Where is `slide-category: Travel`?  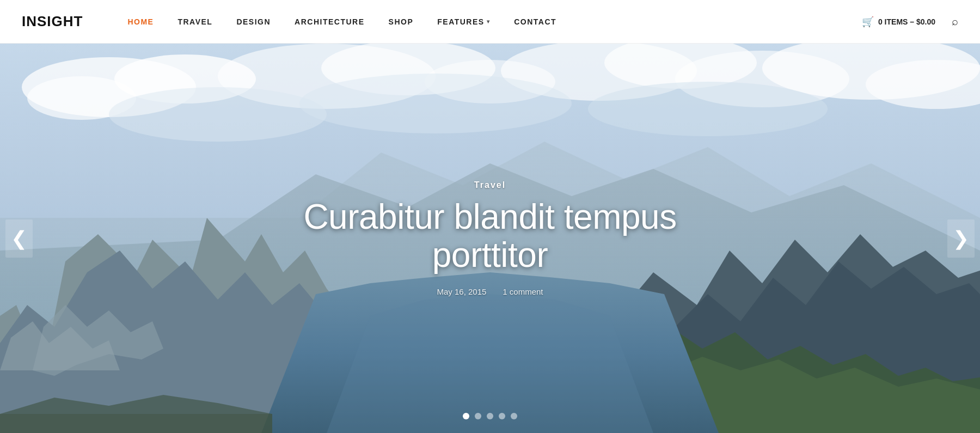 slide-category: Travel is located at coordinates (490, 185).